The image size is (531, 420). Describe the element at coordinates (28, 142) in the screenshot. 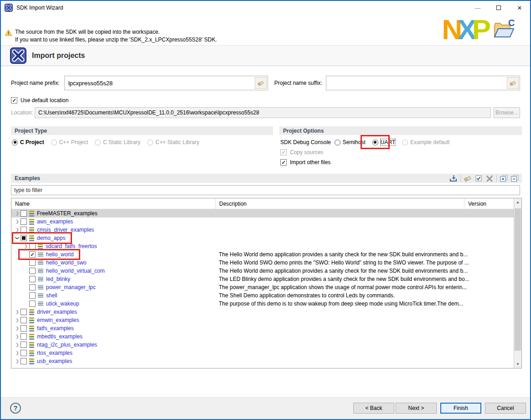

I see `project-type-c-project-radio: C Project` at that location.